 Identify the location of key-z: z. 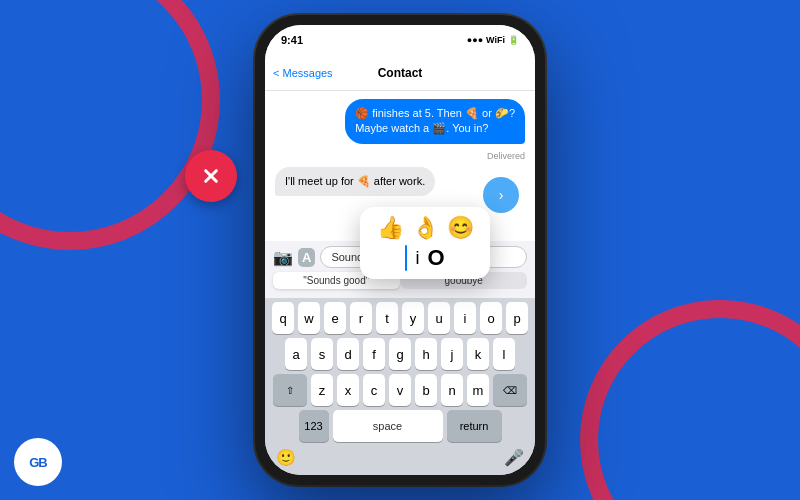
(322, 390).